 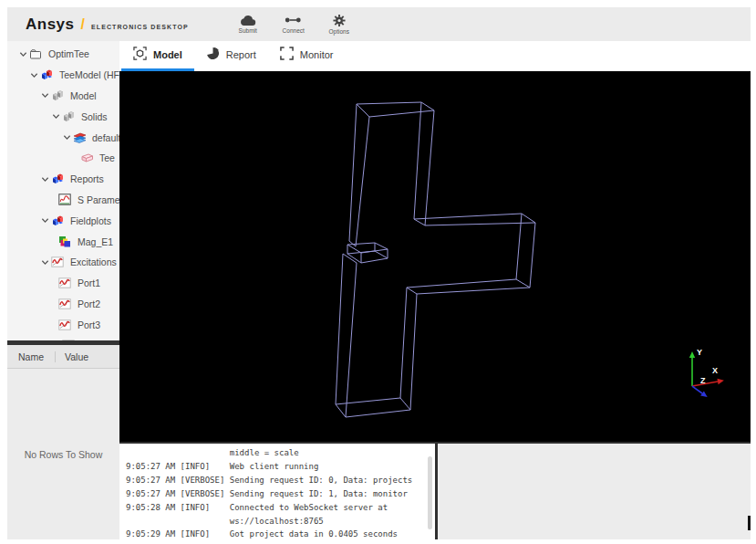 I want to click on column-header-name: Name, so click(x=31, y=357).